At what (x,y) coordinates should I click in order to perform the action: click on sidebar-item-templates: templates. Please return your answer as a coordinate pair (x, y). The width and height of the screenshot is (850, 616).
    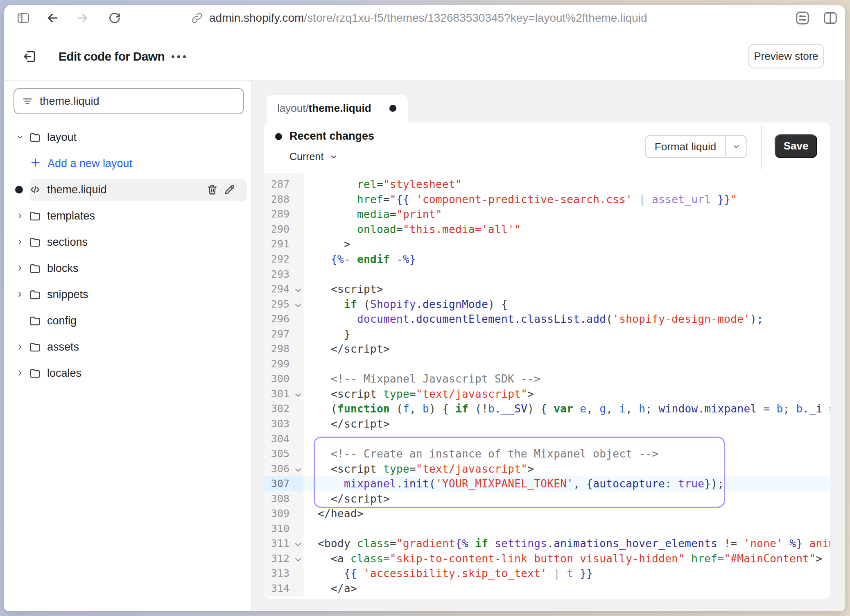
    Looking at the image, I should click on (128, 216).